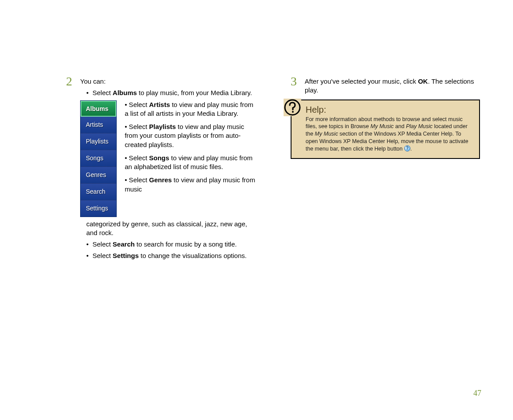 The image size is (513, 420). Describe the element at coordinates (190, 158) in the screenshot. I see `inline-bullets: • Select Artists to view and play music …` at that location.